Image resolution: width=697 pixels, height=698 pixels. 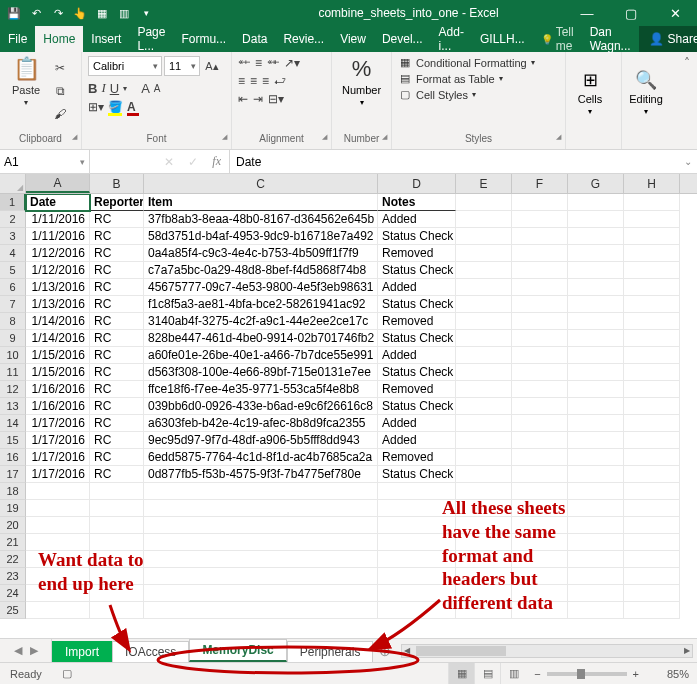 What do you see at coordinates (80, 13) in the screenshot?
I see `touch-icon: 👆` at bounding box center [80, 13].